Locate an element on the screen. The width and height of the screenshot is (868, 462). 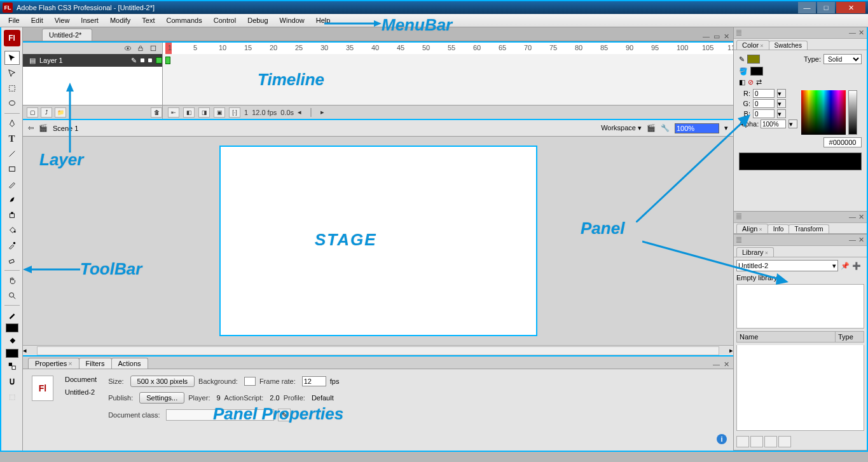
stroke-color-icon is located at coordinates (12, 315).